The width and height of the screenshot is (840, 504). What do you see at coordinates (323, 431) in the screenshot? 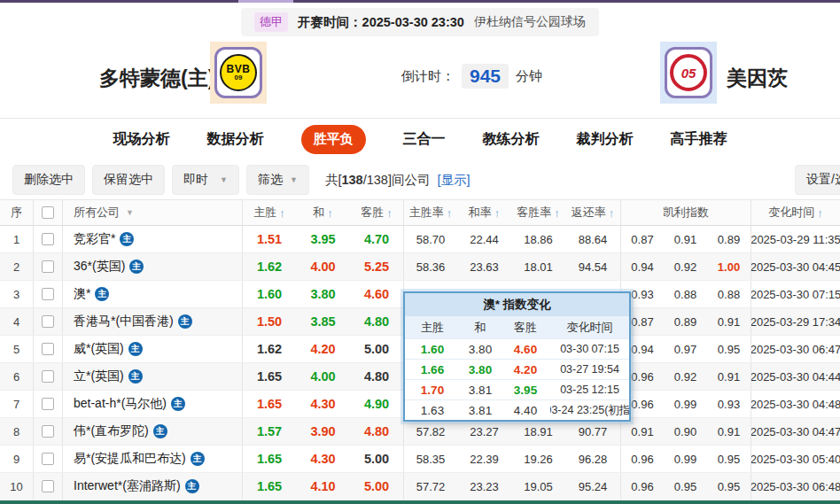
I see `draw-odds: 3.90` at bounding box center [323, 431].